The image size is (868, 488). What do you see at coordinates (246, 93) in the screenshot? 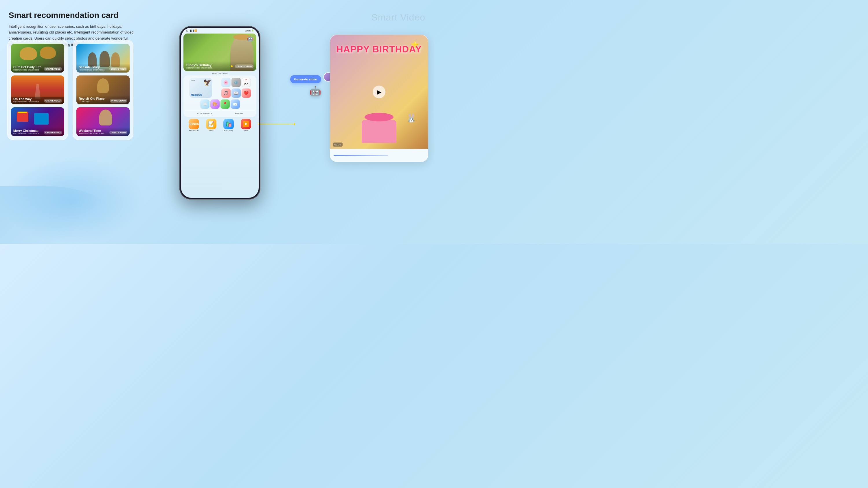
I see `health-icon: ❤️` at bounding box center [246, 93].